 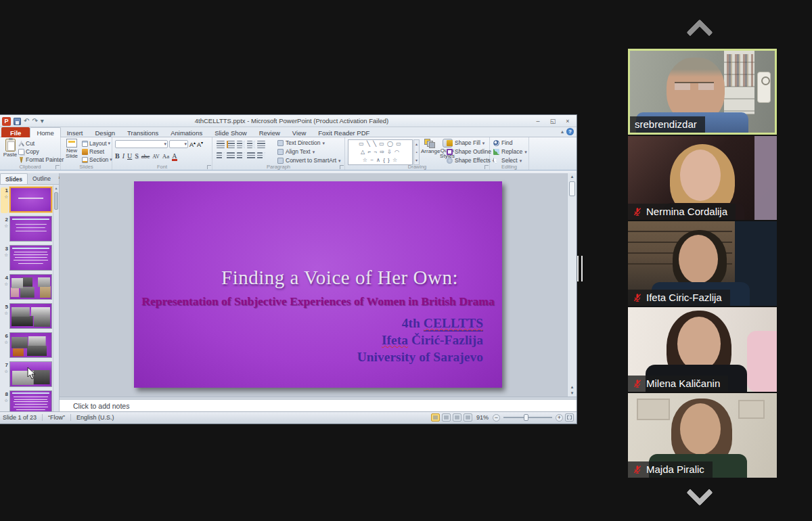 I want to click on panel-scrollbar: ▴, so click(x=55, y=298).